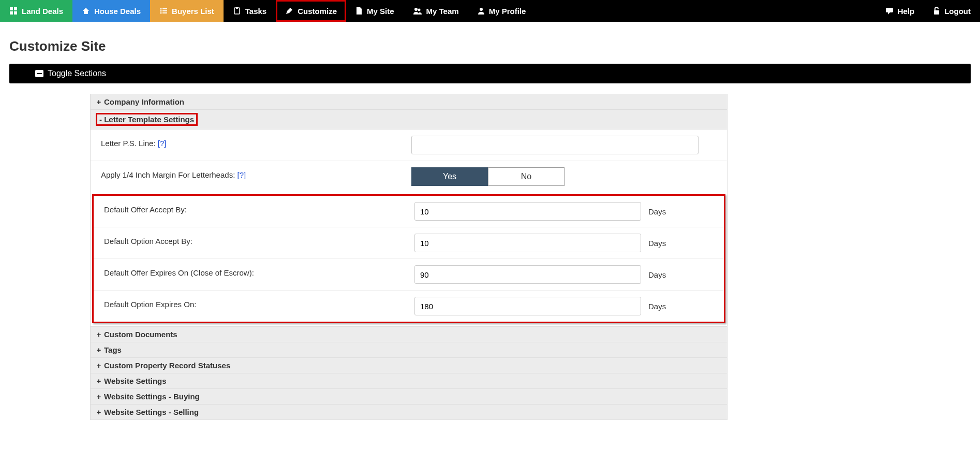 This screenshot has height=476, width=980. Describe the element at coordinates (241, 175) in the screenshot. I see `margin-help: [?]` at that location.